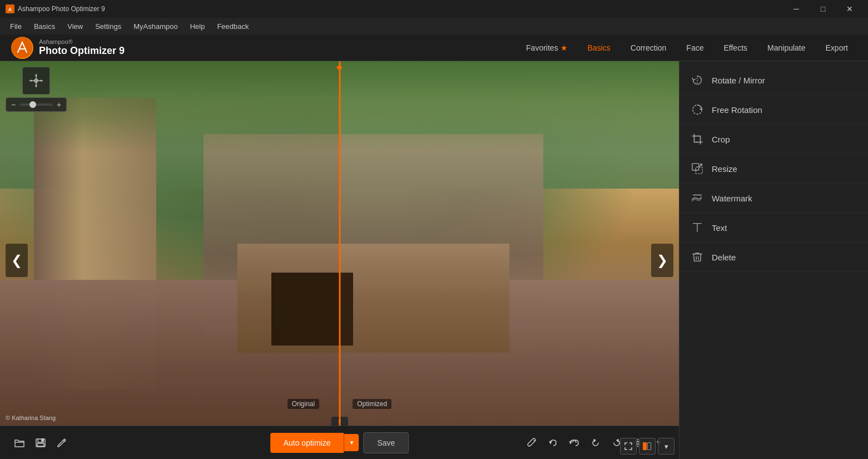  What do you see at coordinates (22, 48) in the screenshot?
I see `logo-icon` at bounding box center [22, 48].